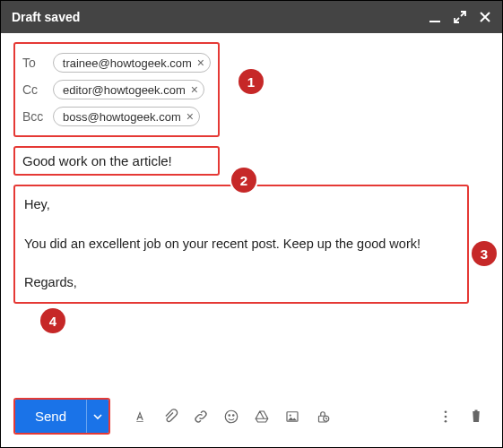 The width and height of the screenshot is (503, 448). What do you see at coordinates (117, 90) in the screenshot?
I see `cc-row: Cc editor@howtogeek.com ×` at bounding box center [117, 90].